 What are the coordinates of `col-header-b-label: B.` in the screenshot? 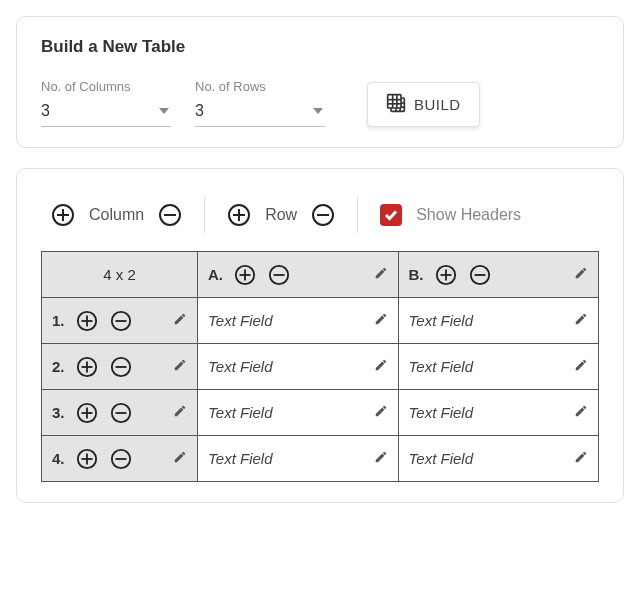 It's located at (416, 274).